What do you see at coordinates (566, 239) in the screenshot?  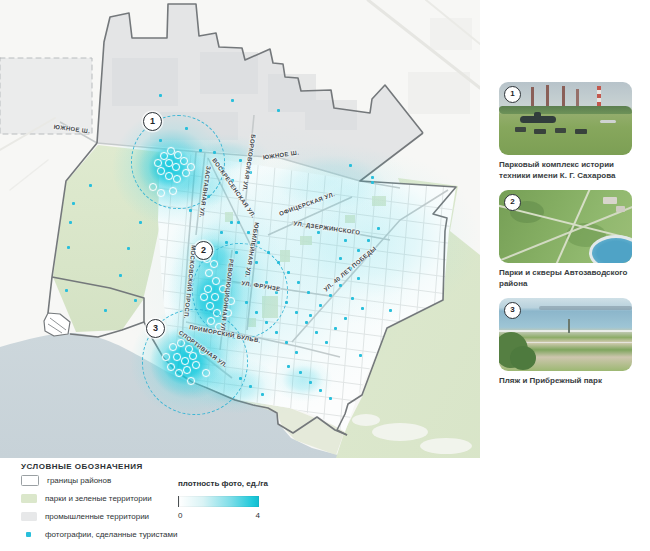 I see `photo-sidebar: 1 Парковый комплекс истории техники имен…` at bounding box center [566, 239].